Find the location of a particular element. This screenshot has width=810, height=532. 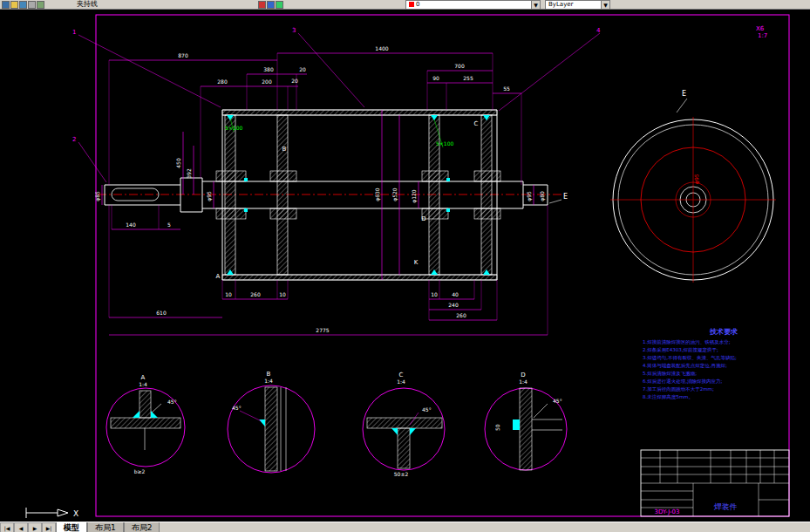

section-e-side: E is located at coordinates (565, 197).